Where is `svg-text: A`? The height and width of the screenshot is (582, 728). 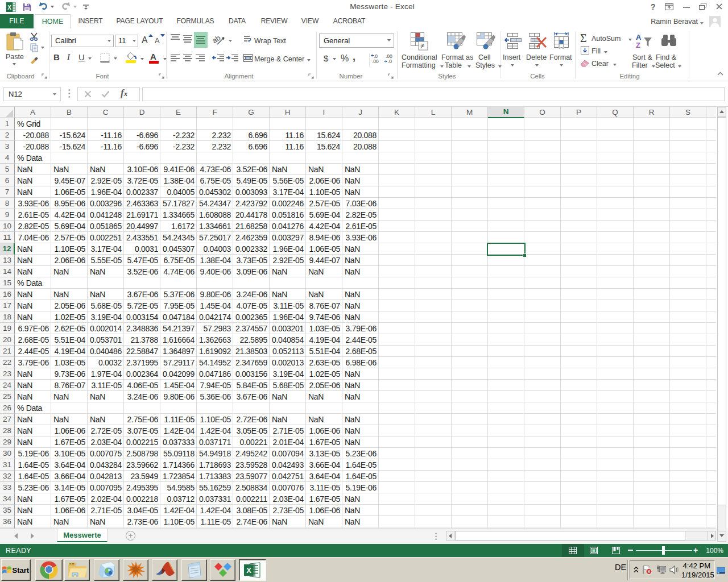
svg-text: A is located at coordinates (639, 38).